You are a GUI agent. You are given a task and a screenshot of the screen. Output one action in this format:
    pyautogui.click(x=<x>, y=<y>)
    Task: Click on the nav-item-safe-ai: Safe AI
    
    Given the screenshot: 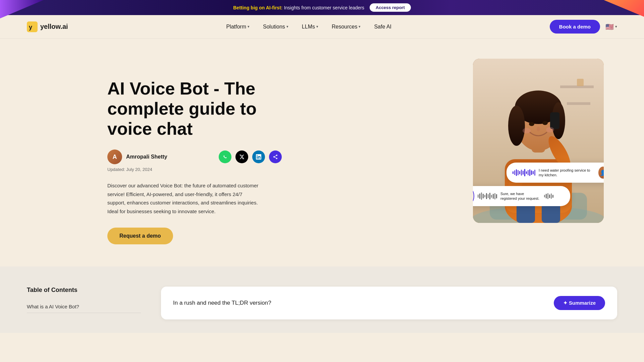 What is the action you would take?
    pyautogui.click(x=383, y=27)
    